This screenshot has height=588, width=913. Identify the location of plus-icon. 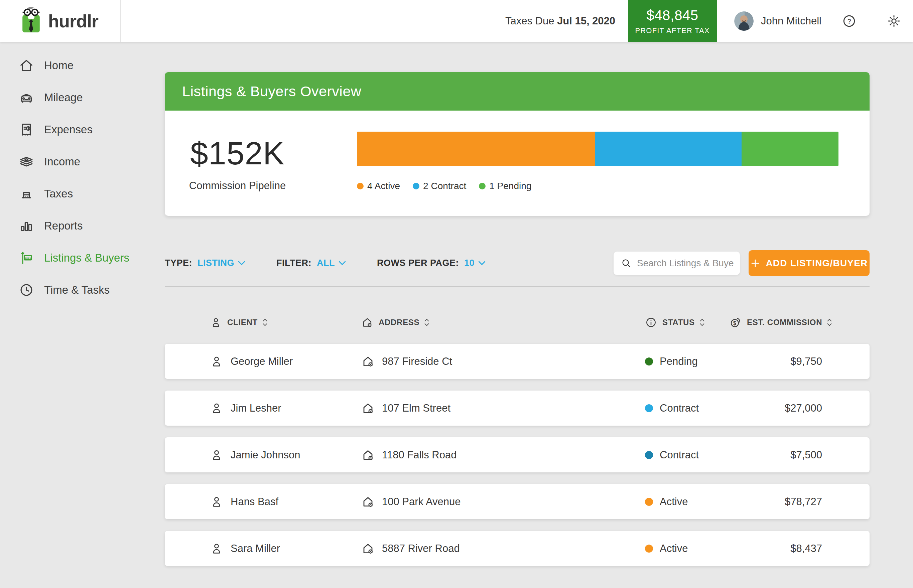
(755, 263).